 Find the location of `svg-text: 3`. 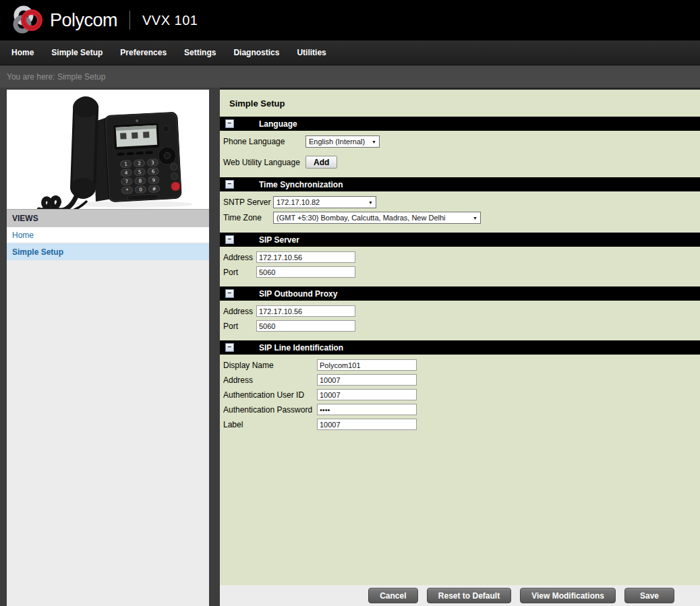

svg-text: 3 is located at coordinates (152, 163).